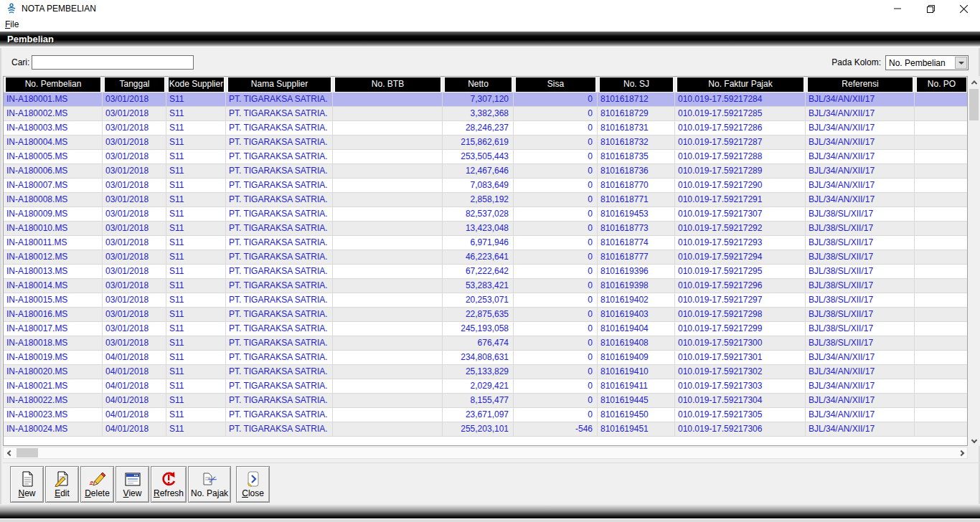  What do you see at coordinates (485, 229) in the screenshot?
I see `table-row: IN-A180010.MS03/01/2018S11PT. TIGARAKSA …` at bounding box center [485, 229].